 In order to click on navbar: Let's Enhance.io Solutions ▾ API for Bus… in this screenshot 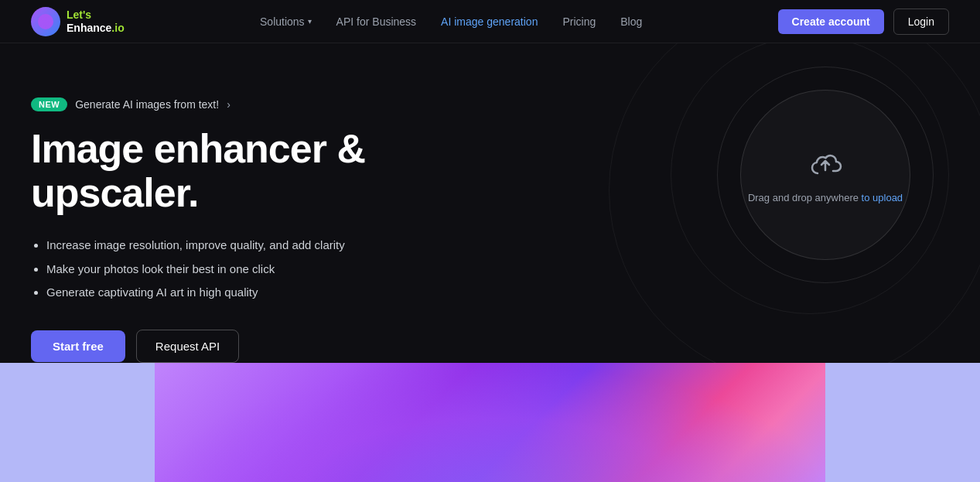, I will do `click(490, 22)`.